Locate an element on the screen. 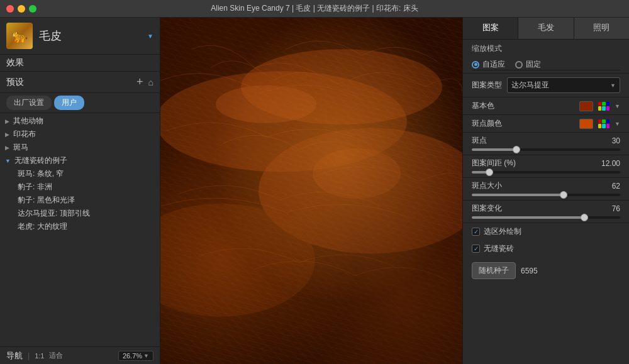 The height and width of the screenshot is (364, 629). pattern-type-label: 图案类型 is located at coordinates (487, 85).